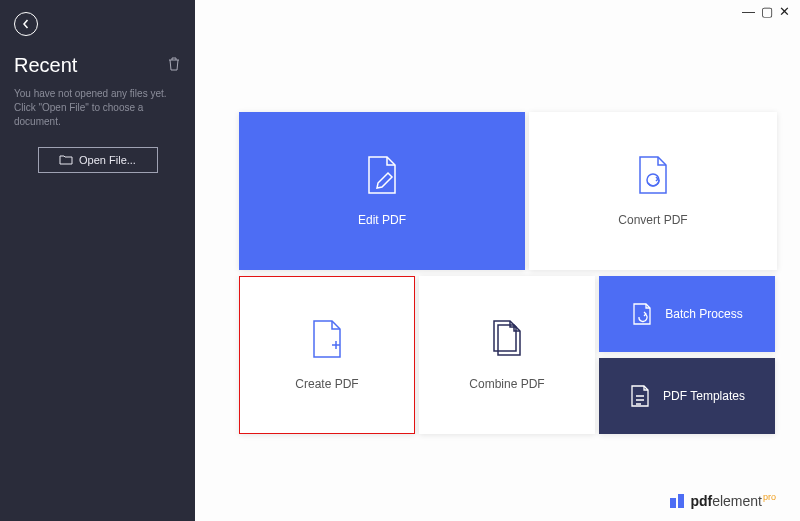 The image size is (800, 521). I want to click on pdf-templates-tile: PDF Templates, so click(687, 396).